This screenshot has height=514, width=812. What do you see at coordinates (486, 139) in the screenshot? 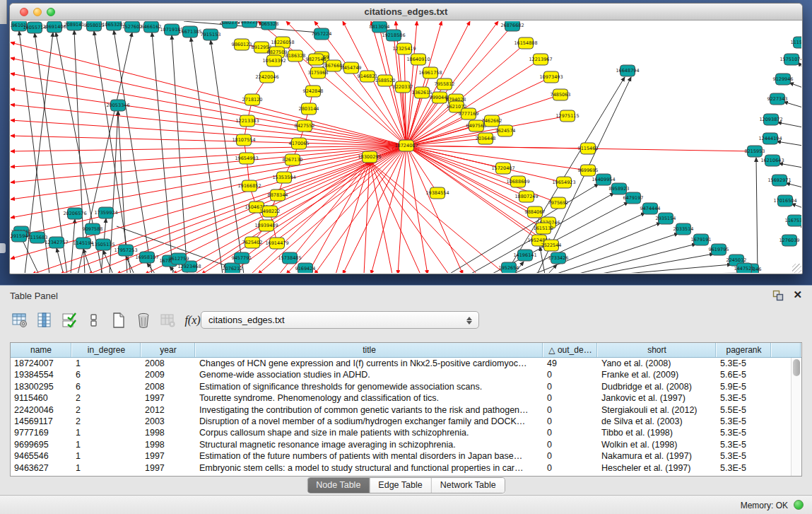
I see `graph-node: 2036448` at bounding box center [486, 139].